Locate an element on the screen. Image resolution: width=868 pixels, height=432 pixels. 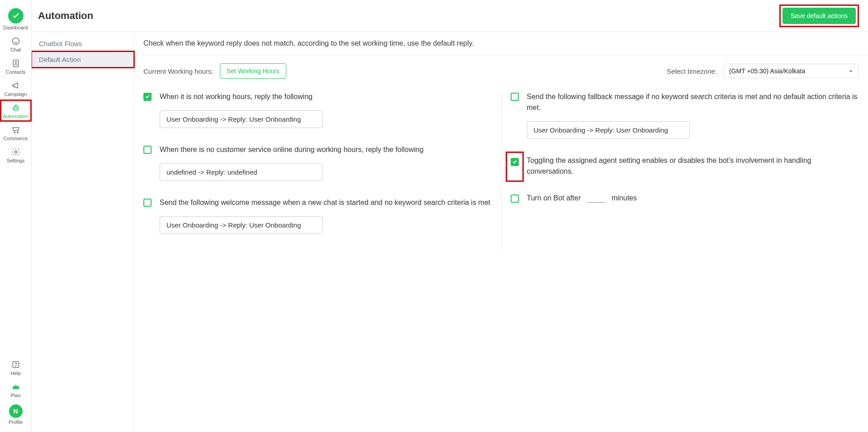
option-label: Send the following welcome message when … is located at coordinates (326, 203).